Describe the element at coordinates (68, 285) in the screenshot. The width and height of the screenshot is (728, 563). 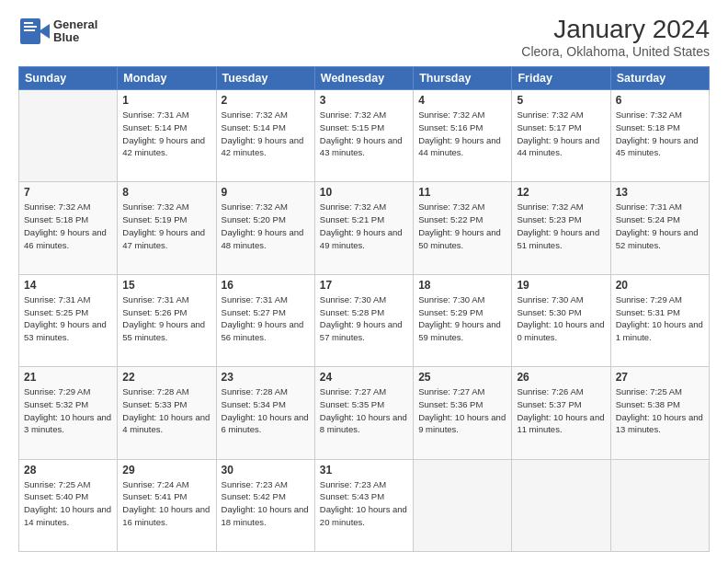
I see `day-number: 14` at that location.